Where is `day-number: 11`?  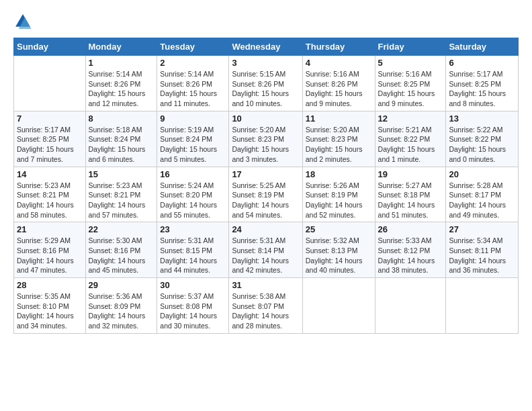 day-number: 11 is located at coordinates (339, 118).